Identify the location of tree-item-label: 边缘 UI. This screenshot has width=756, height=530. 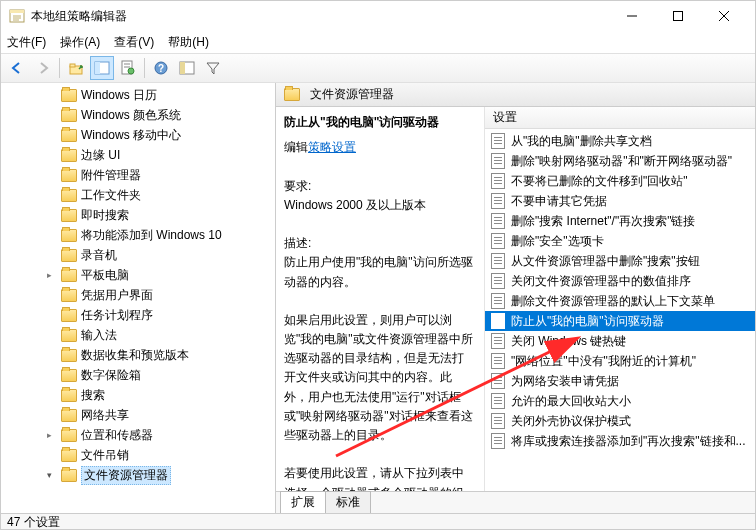
(100, 156).